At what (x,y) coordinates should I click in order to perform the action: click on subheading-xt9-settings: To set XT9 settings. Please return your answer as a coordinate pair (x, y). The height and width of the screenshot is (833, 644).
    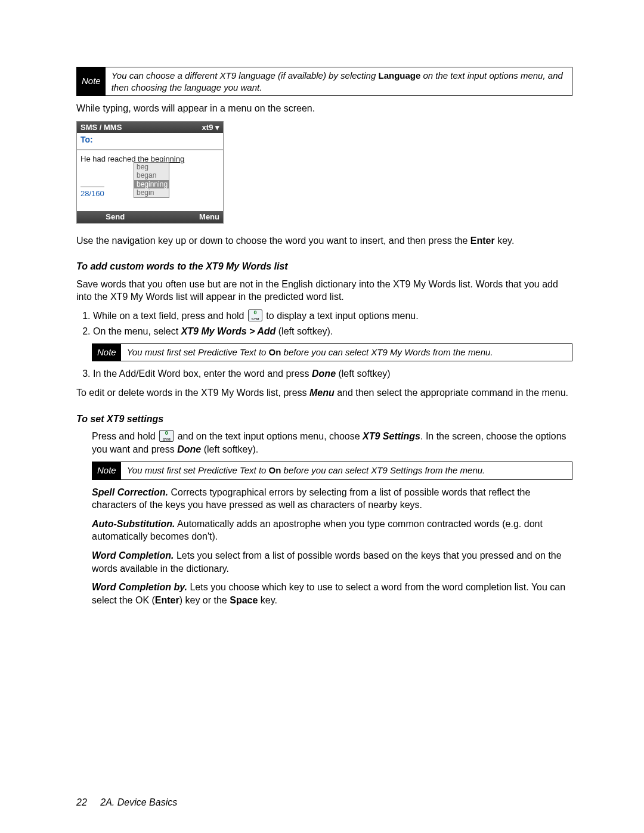
    Looking at the image, I should click on (324, 419).